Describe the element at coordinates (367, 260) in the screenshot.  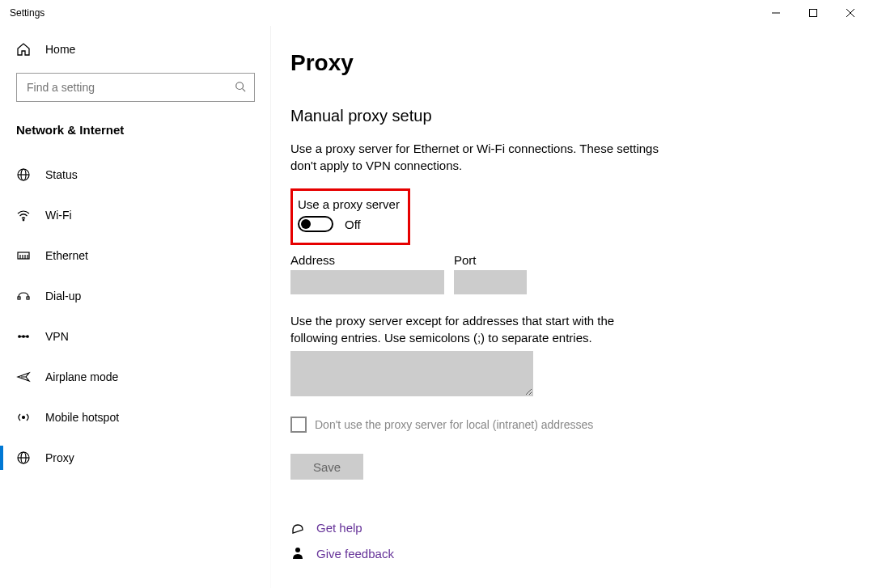
I see `address-label: Address` at that location.